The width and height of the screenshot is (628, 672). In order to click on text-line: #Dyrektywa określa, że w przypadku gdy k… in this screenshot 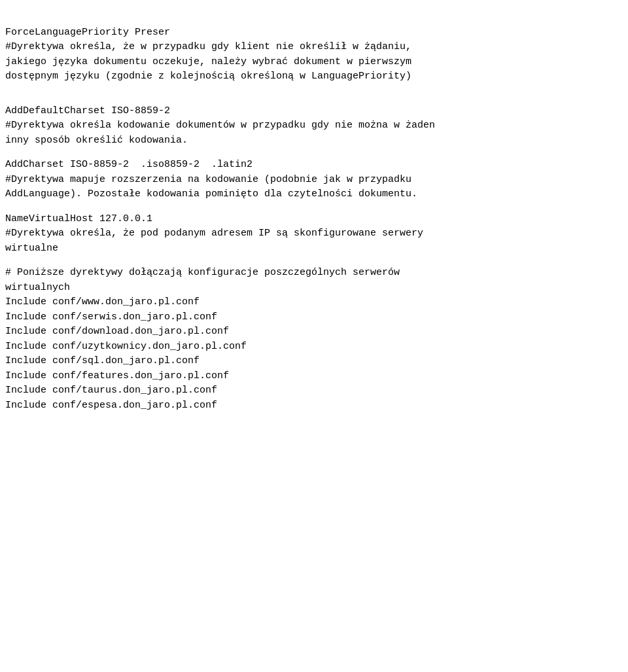, I will do `click(314, 47)`.